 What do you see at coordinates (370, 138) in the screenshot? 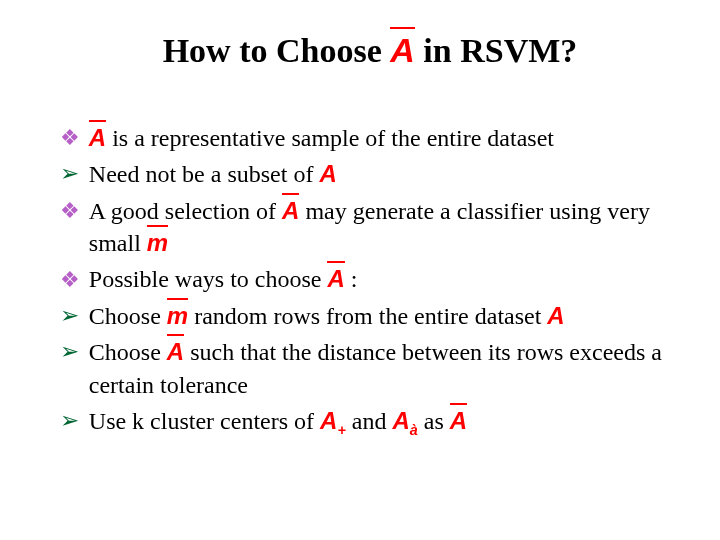
I see `bullet-1: A is a representative sample of the enti…` at bounding box center [370, 138].